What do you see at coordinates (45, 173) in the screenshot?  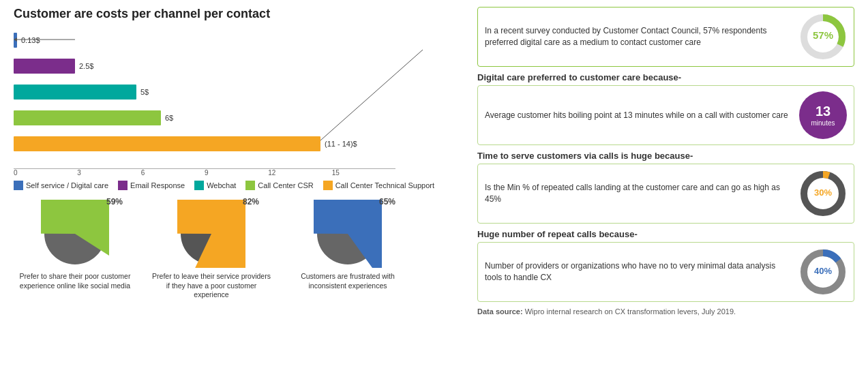 I see `x-tick-0: 0` at bounding box center [45, 173].